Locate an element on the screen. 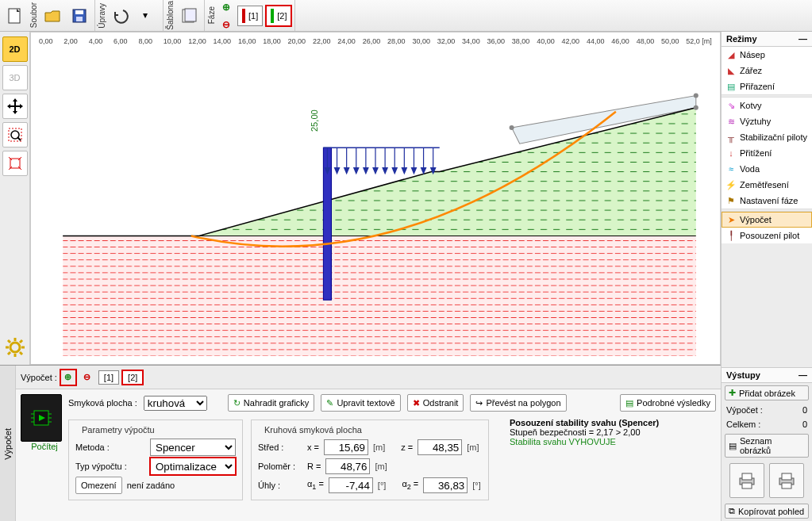  reinf-icon: ≋ is located at coordinates (731, 121).